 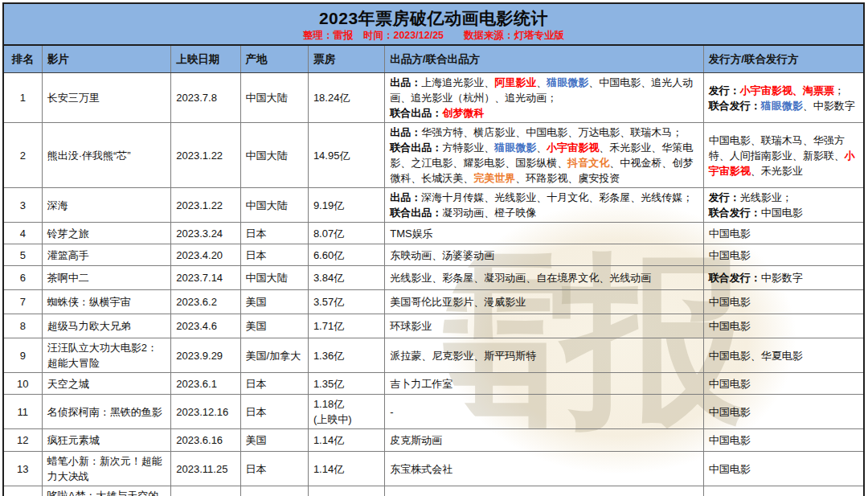 What do you see at coordinates (23, 98) in the screenshot?
I see `rank-cell-text: 1` at bounding box center [23, 98].